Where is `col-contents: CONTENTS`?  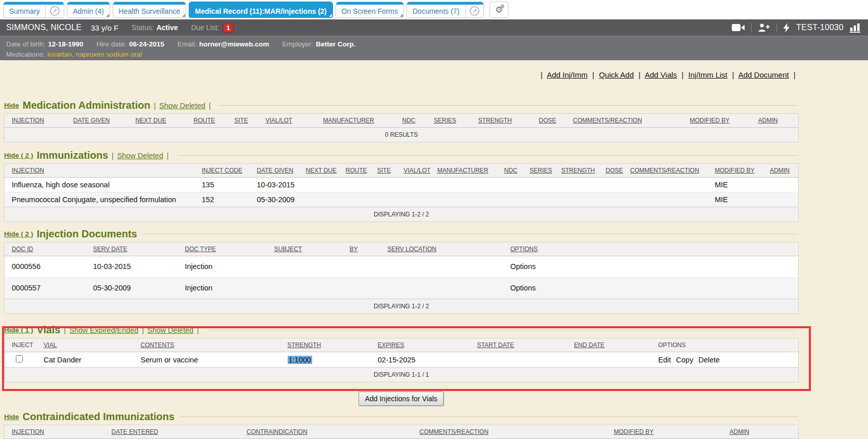 col-contents: CONTENTS is located at coordinates (207, 345).